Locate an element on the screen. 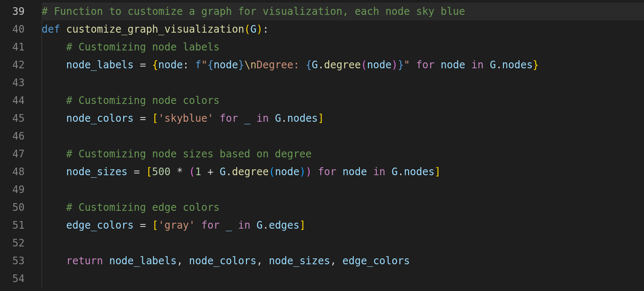 The image size is (644, 291). code-token: return is located at coordinates (85, 261).